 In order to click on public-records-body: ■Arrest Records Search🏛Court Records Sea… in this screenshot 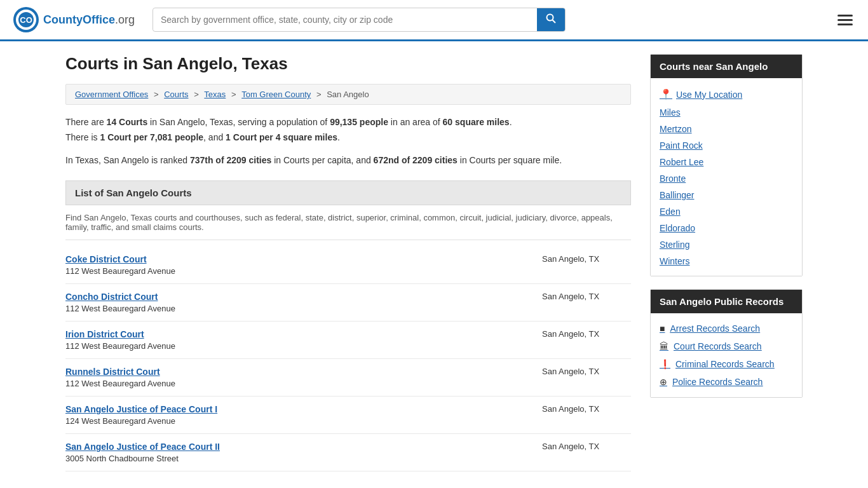, I will do `click(726, 355)`.